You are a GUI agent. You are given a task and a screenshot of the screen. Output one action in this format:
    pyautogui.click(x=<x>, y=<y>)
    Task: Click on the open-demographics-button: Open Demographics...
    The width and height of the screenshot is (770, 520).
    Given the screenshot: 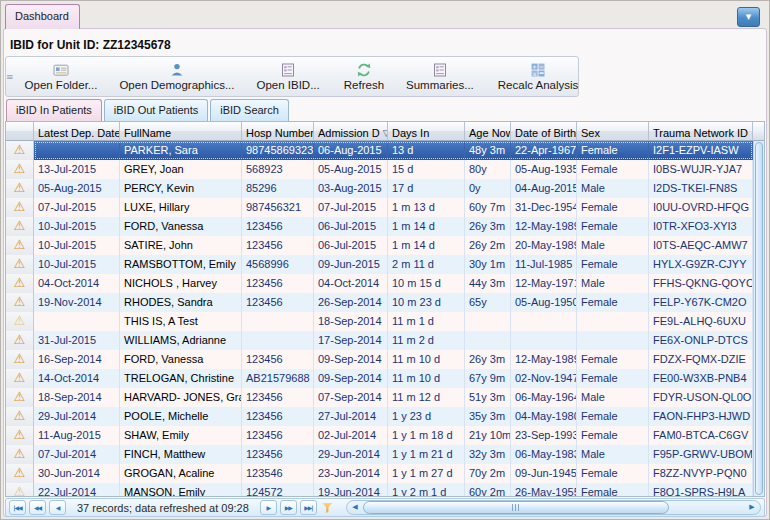 What is the action you would take?
    pyautogui.click(x=176, y=76)
    